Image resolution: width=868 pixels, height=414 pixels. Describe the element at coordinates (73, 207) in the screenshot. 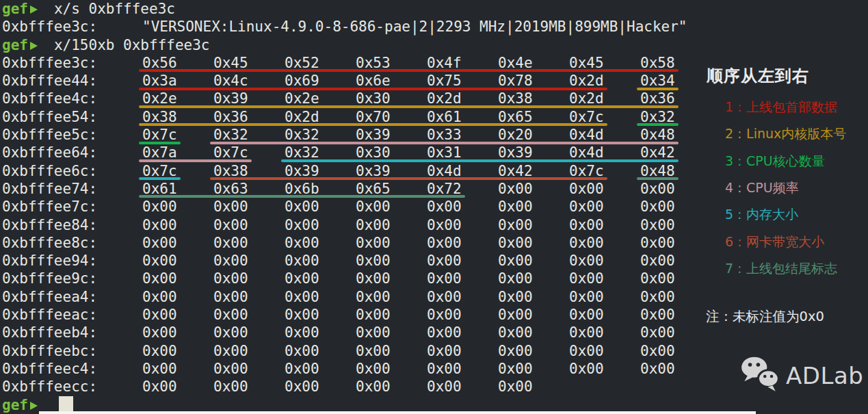

I see `memory-address: 0xbfffee7c:` at that location.